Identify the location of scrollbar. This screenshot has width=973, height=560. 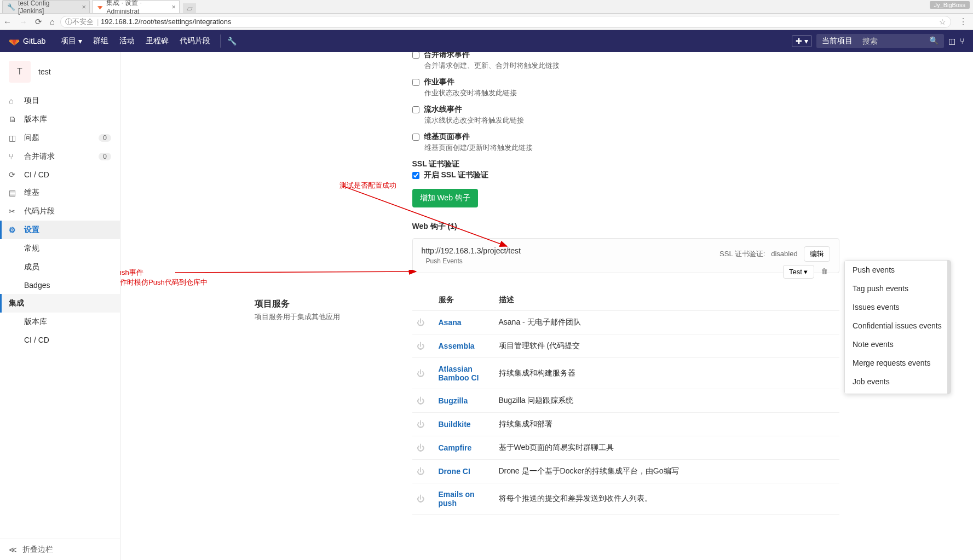
(949, 327).